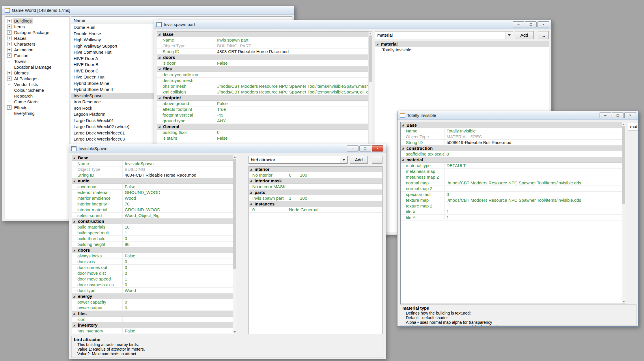  I want to click on property-row: power capacity0, so click(154, 302).